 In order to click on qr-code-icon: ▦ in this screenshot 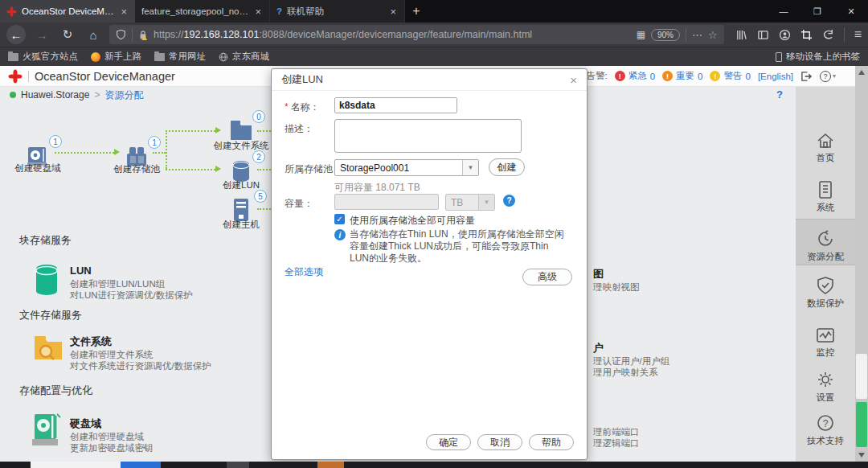, I will do `click(641, 35)`.